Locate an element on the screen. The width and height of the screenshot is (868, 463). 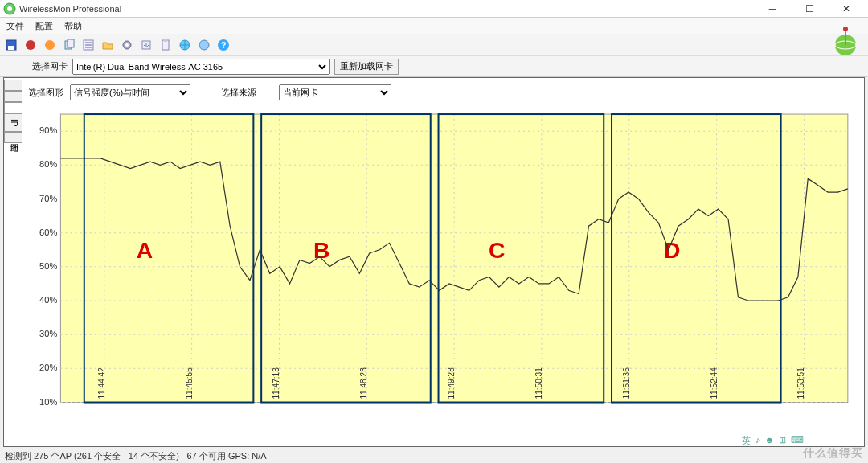
menu-config: 配置 is located at coordinates (44, 26).